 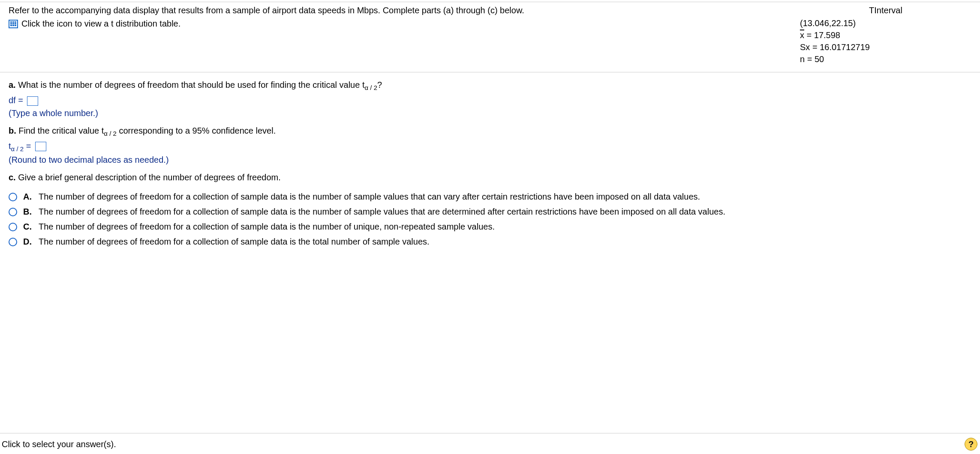 I want to click on talpha-input, so click(x=41, y=146).